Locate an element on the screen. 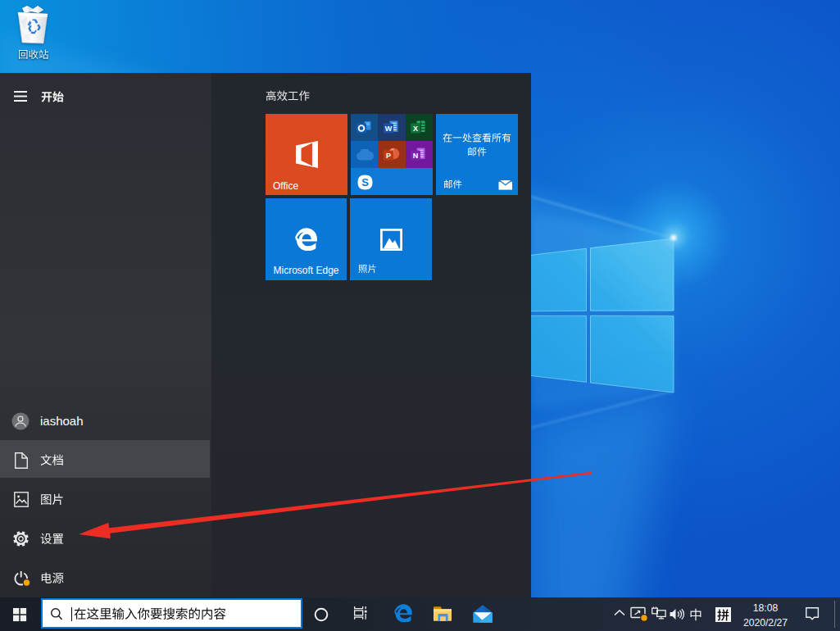 The image size is (840, 631). svg-text: X is located at coordinates (415, 129).